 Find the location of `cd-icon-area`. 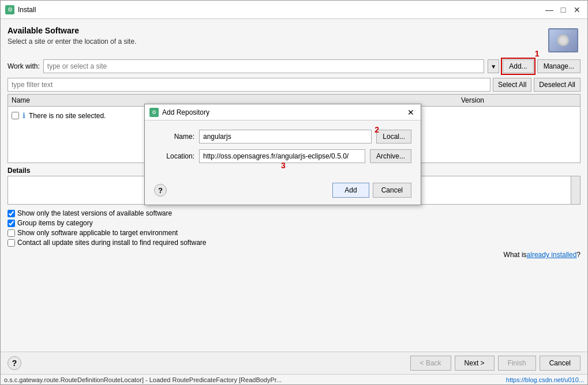

cd-icon-area is located at coordinates (563, 40).